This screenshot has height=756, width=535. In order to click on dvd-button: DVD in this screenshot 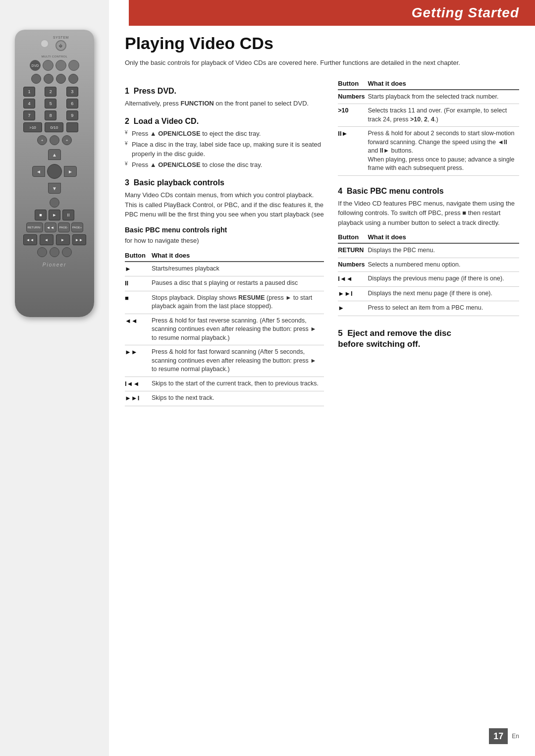, I will do `click(35, 65)`.